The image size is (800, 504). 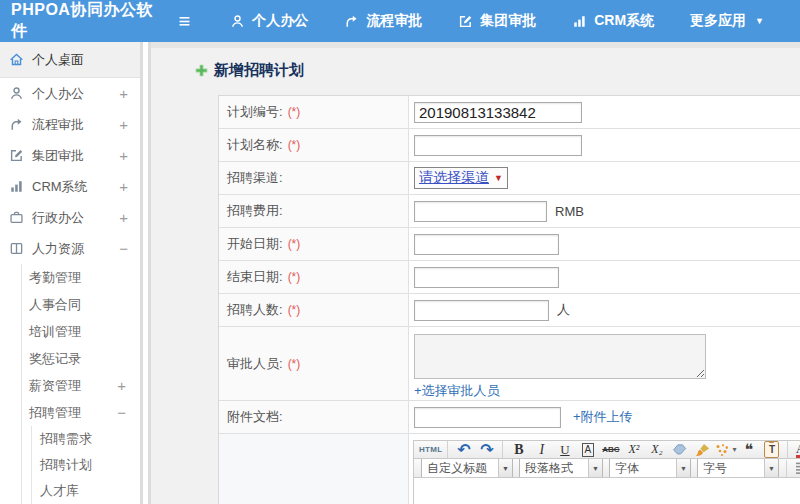 I want to click on field-label: 附件文档:, so click(x=314, y=417).